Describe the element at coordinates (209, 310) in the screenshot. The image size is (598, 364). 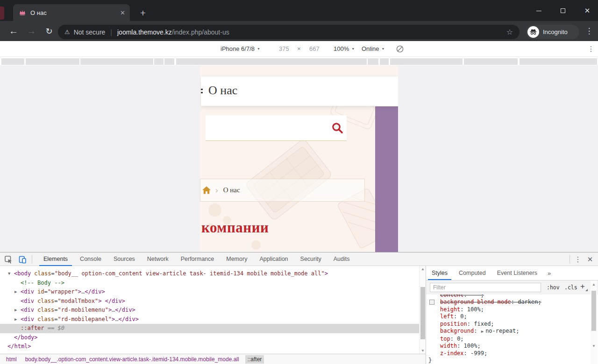
I see `tree-row: ▶<div class="rd-mobilemenu">…</div>` at that location.